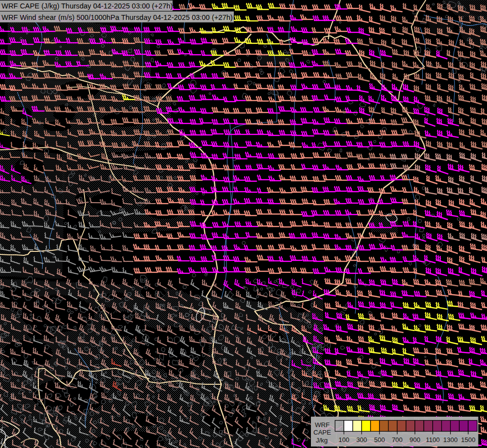  What do you see at coordinates (117, 17) in the screenshot?
I see `svg-text:WRF Wind shear (m/s) 500/1000h: WRF Wind shear (m/s) 500/1000hPa Thursda…` at bounding box center [117, 17].